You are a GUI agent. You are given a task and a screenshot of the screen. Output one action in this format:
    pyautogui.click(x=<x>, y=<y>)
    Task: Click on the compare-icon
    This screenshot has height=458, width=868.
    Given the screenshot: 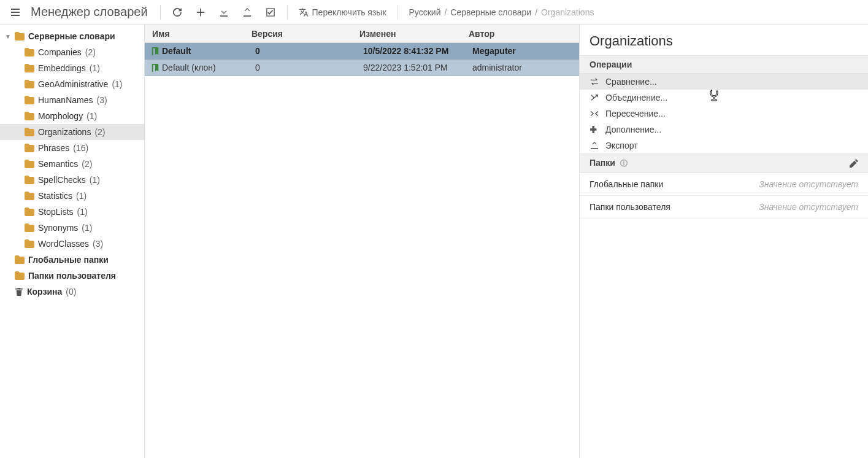 What is the action you would take?
    pyautogui.click(x=594, y=82)
    